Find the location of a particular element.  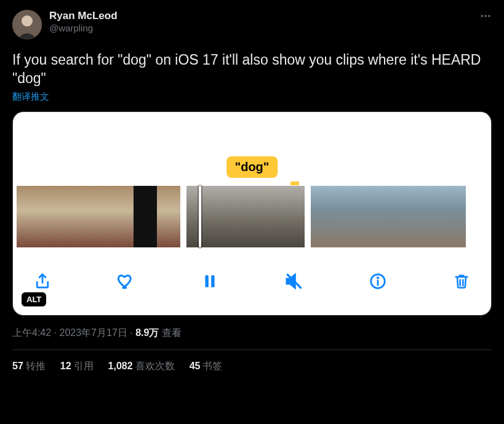

avatar is located at coordinates (27, 25).